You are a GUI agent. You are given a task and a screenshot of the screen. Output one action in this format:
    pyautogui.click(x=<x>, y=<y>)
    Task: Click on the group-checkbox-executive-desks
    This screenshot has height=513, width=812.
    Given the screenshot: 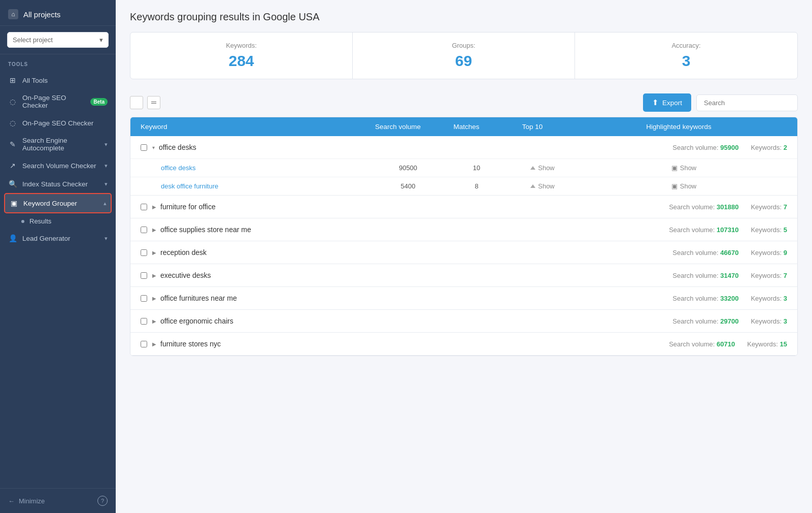 What is the action you would take?
    pyautogui.click(x=144, y=275)
    